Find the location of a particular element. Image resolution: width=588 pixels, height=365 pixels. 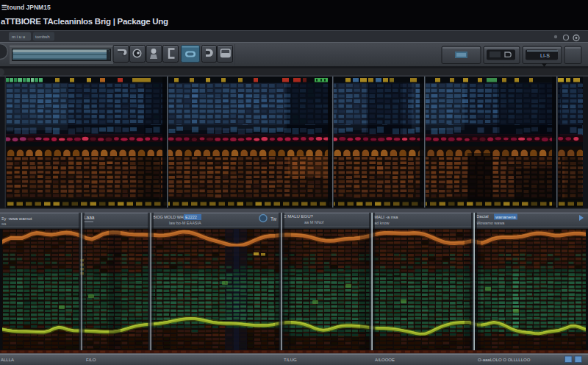

svg-text: Laaa is located at coordinates (90, 218).